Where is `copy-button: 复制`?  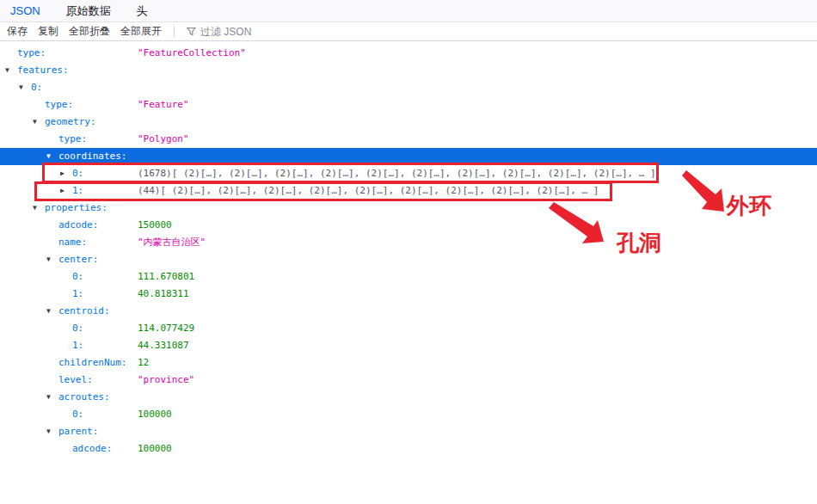 copy-button: 复制 is located at coordinates (48, 31).